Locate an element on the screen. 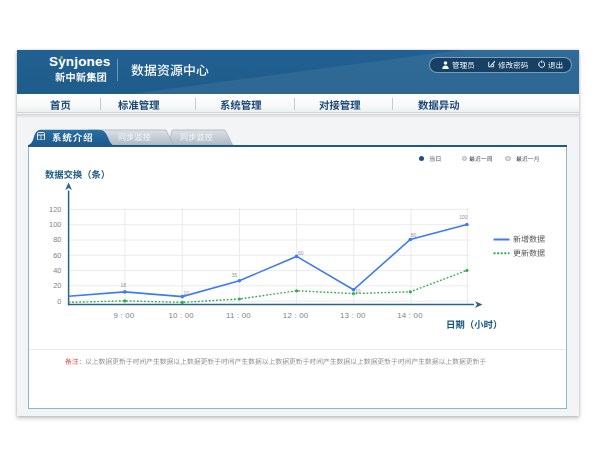 Image resolution: width=600 pixels, height=450 pixels. svg-text: 35 is located at coordinates (234, 275).